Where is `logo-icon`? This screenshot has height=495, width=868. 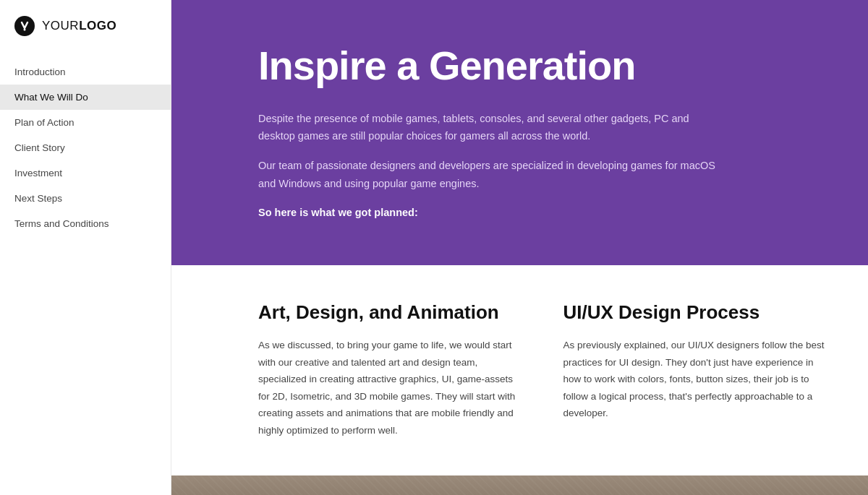
logo-icon is located at coordinates (25, 26).